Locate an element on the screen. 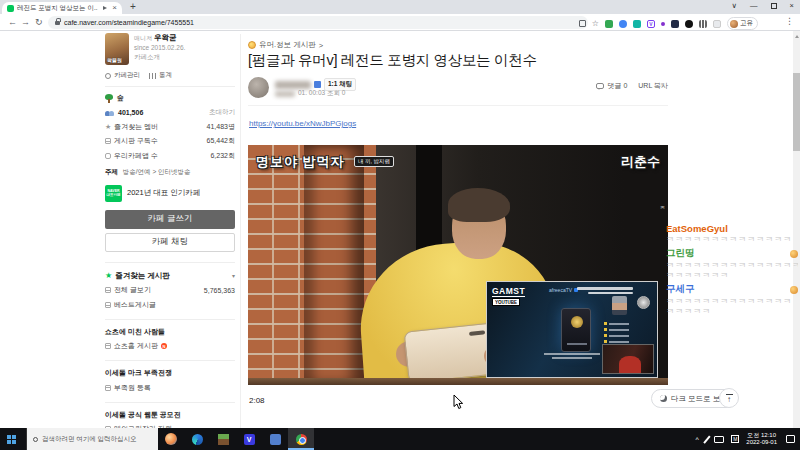 The image size is (800, 450). notification-center-icon is located at coordinates (790, 439).